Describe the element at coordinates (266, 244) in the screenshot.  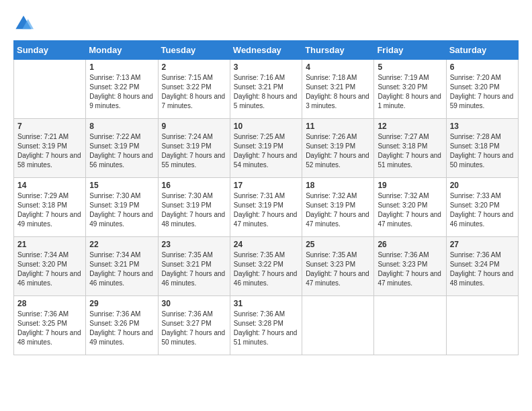
I see `day-number: 24` at that location.